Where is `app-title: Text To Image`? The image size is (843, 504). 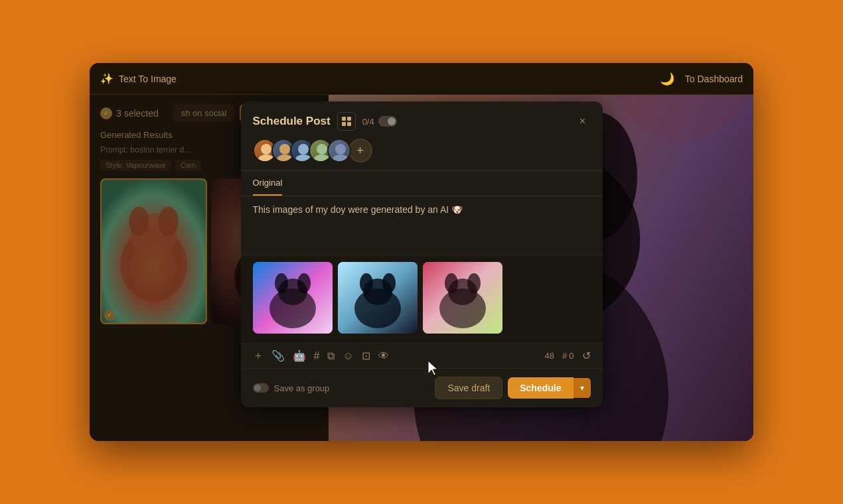 app-title: Text To Image is located at coordinates (147, 79).